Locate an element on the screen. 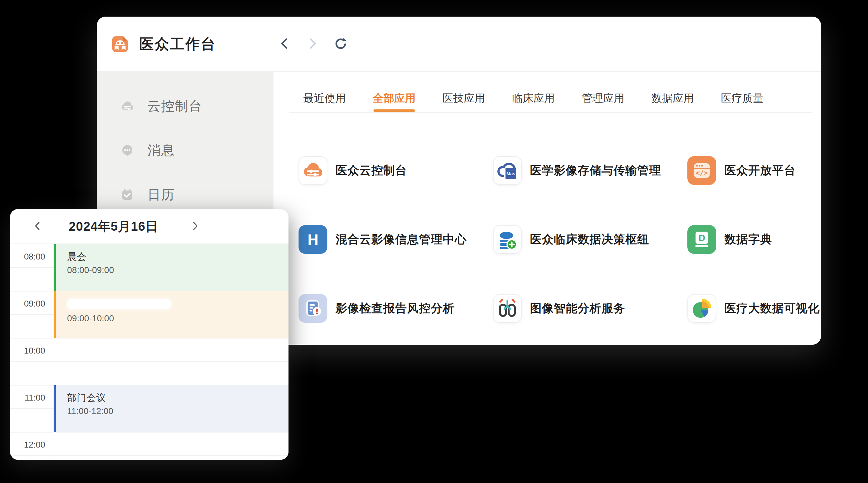 The image size is (868, 483). nav-back-button is located at coordinates (284, 44).